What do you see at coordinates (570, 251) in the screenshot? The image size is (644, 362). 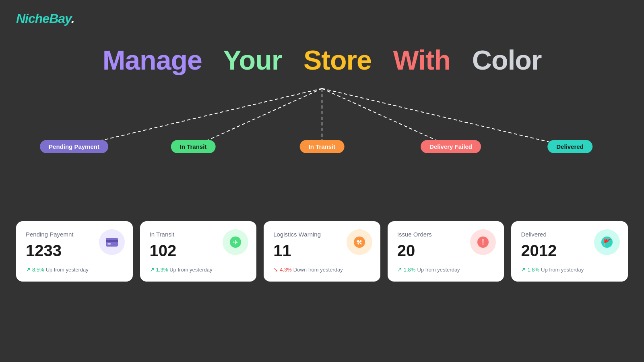 I see `card-delivered: Delivered 2012 ↗ 1.8% Up from yesterday …` at bounding box center [570, 251].